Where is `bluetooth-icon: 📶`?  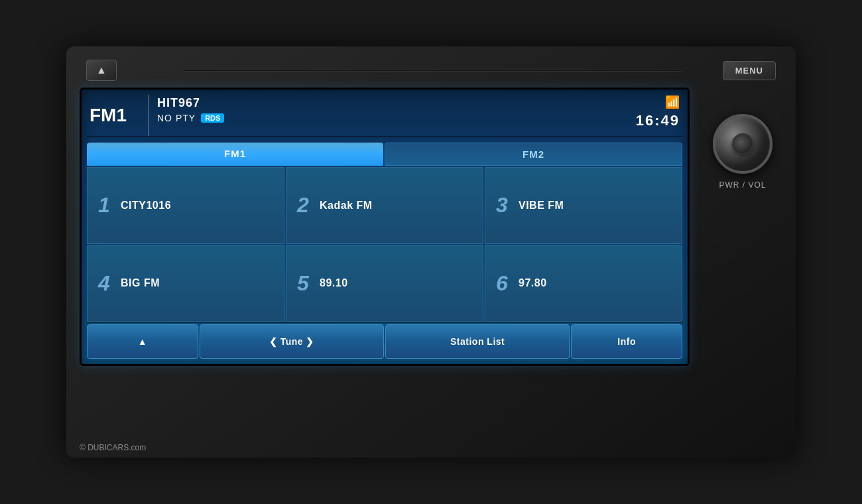
bluetooth-icon: 📶 is located at coordinates (672, 102).